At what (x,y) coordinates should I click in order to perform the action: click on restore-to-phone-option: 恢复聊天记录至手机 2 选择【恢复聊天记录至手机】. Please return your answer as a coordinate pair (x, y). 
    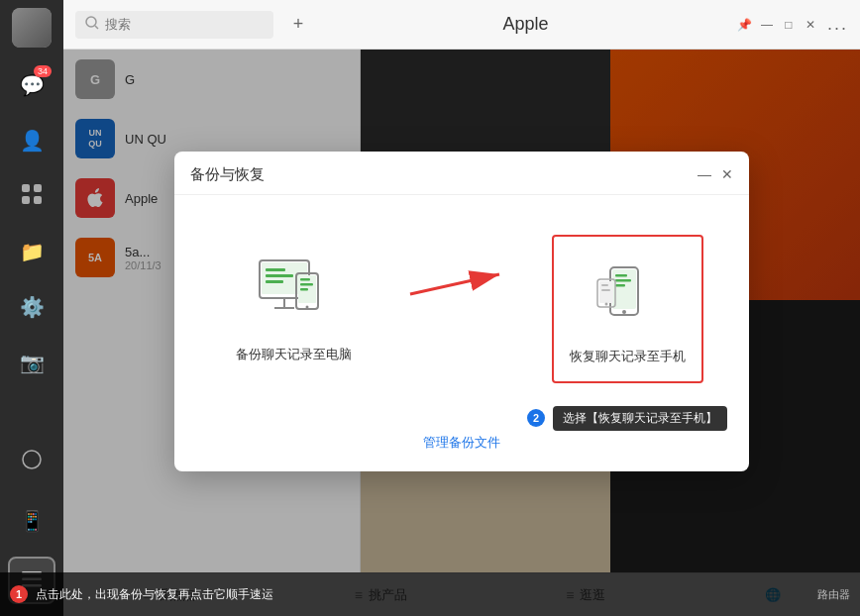
    Looking at the image, I should click on (628, 309).